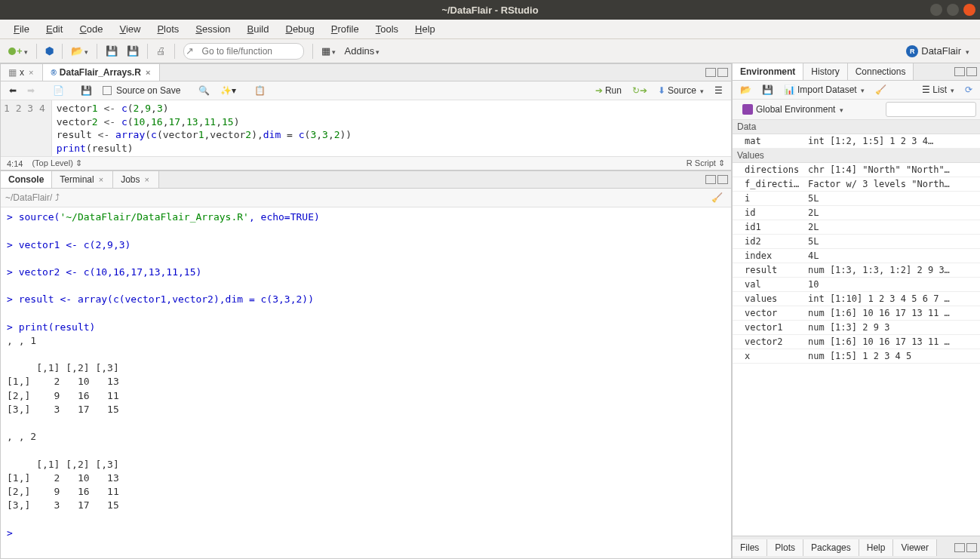  Describe the element at coordinates (969, 90) in the screenshot. I see `refresh-button: ⟳` at that location.